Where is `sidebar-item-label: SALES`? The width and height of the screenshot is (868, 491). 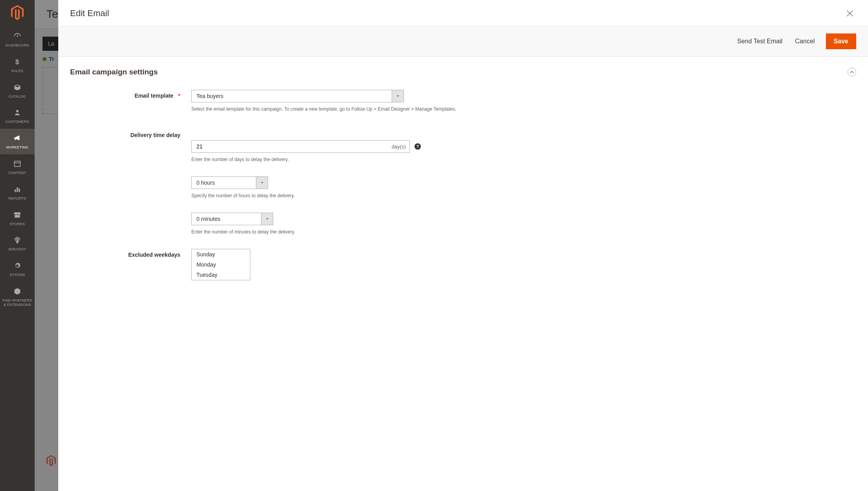
sidebar-item-label: SALES is located at coordinates (17, 71).